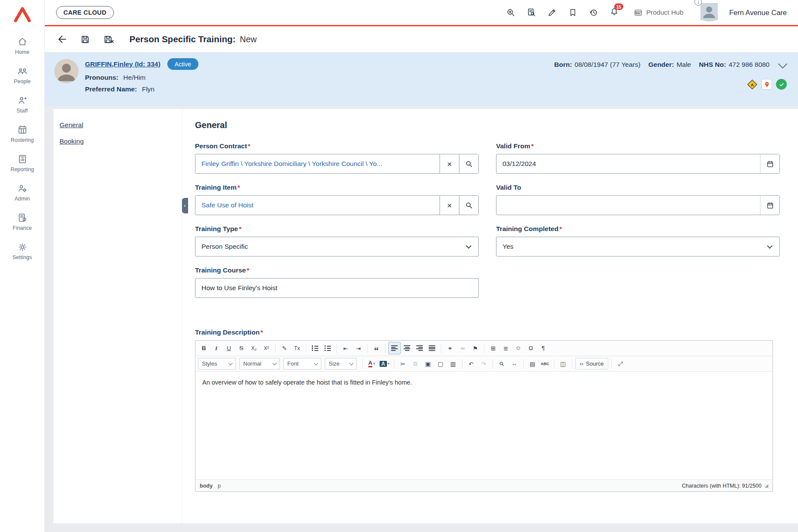 The height and width of the screenshot is (532, 798). What do you see at coordinates (592, 364) in the screenshot?
I see `source-button: ‹›Source` at bounding box center [592, 364].